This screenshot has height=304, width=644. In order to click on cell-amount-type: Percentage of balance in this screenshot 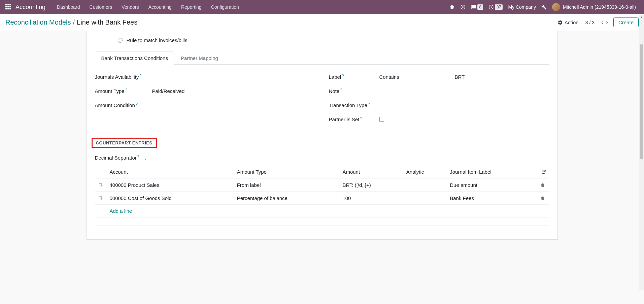, I will do `click(287, 198)`.